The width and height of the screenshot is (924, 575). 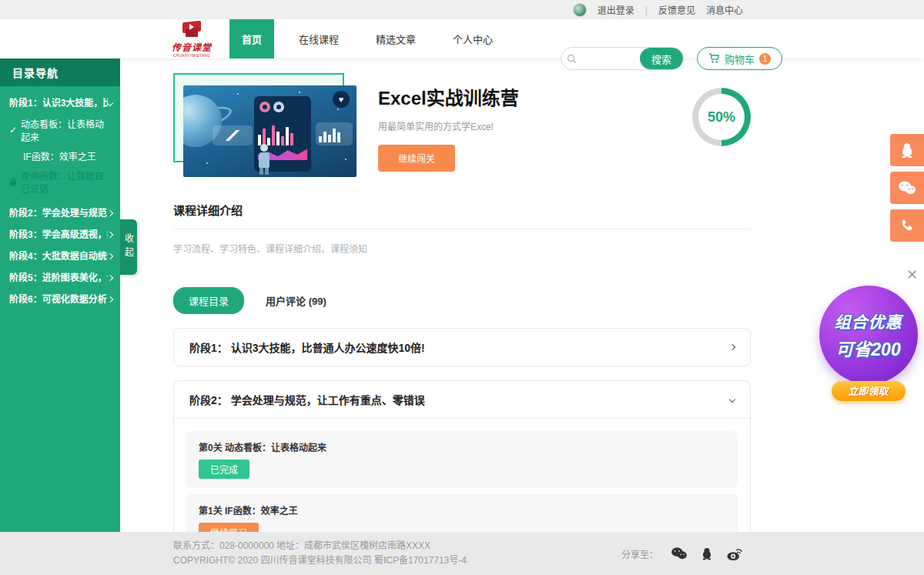 What do you see at coordinates (59, 299) in the screenshot?
I see `sidebar-stage-6-label: 阶段6：可视化数据分析，帮老板...` at bounding box center [59, 299].